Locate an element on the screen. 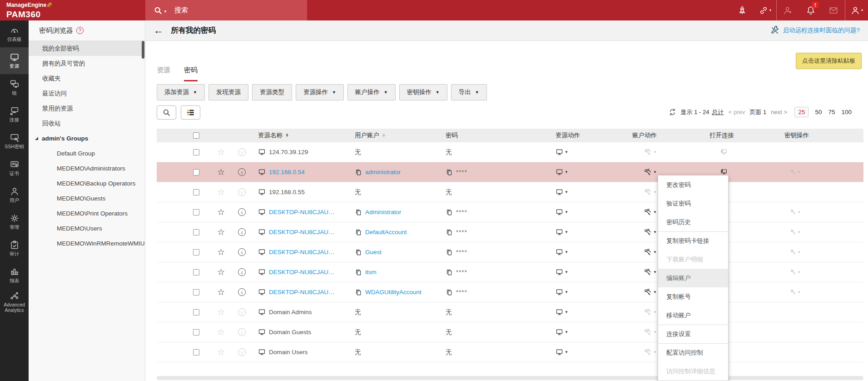 The image size is (868, 381). table-row: ☆i124.70.39.129无无▼▼ is located at coordinates (510, 152).